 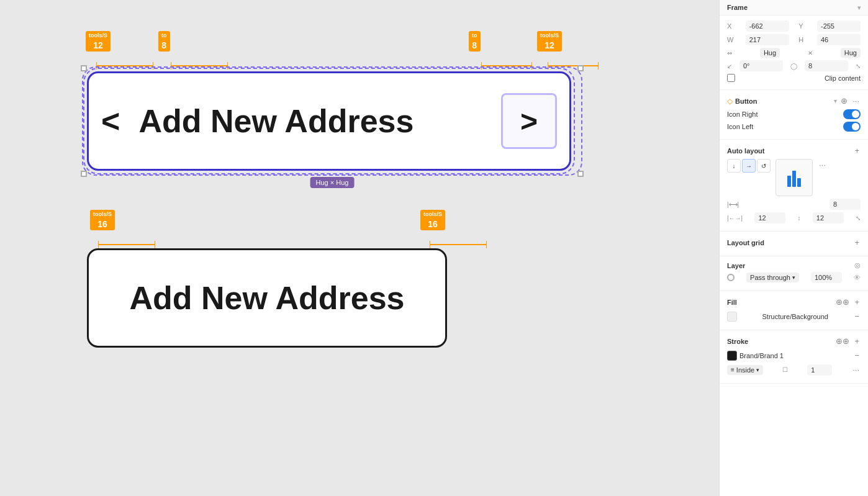 What do you see at coordinates (549, 45) in the screenshot?
I see `badge-num-12-tr: 12` at bounding box center [549, 45].